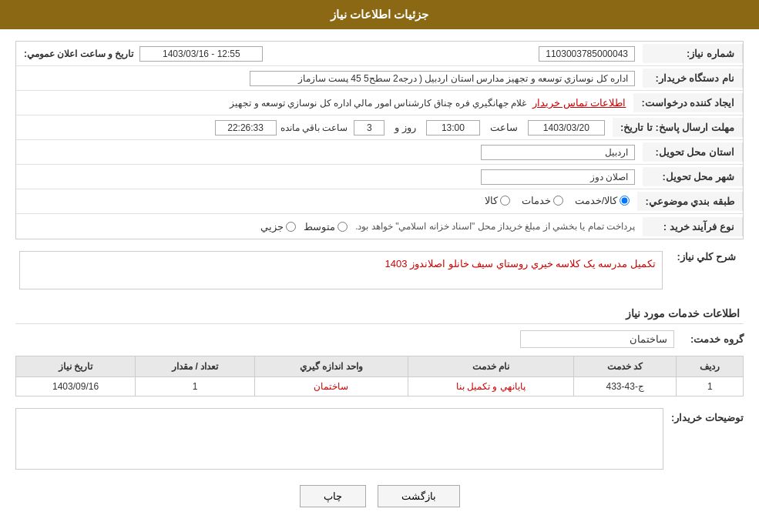  I want to click on desc-row: توضيحات خريدار:, so click(379, 439).